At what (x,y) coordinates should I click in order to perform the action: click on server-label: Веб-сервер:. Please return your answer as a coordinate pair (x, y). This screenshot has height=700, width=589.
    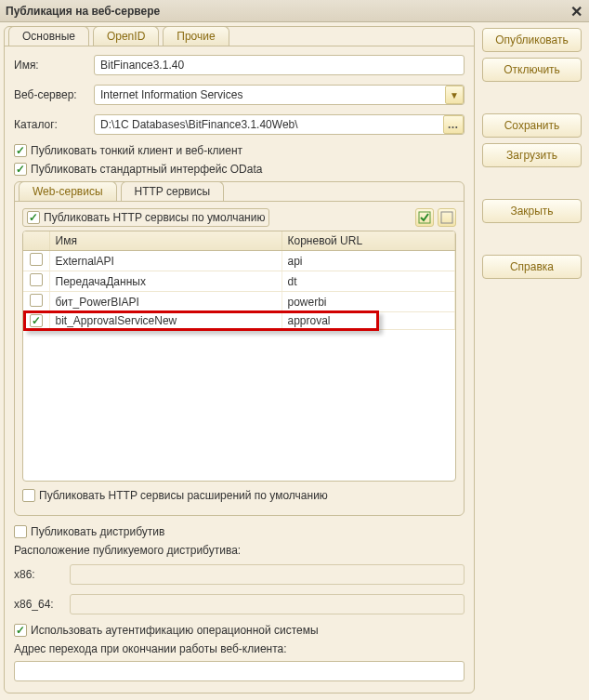
    Looking at the image, I should click on (54, 95).